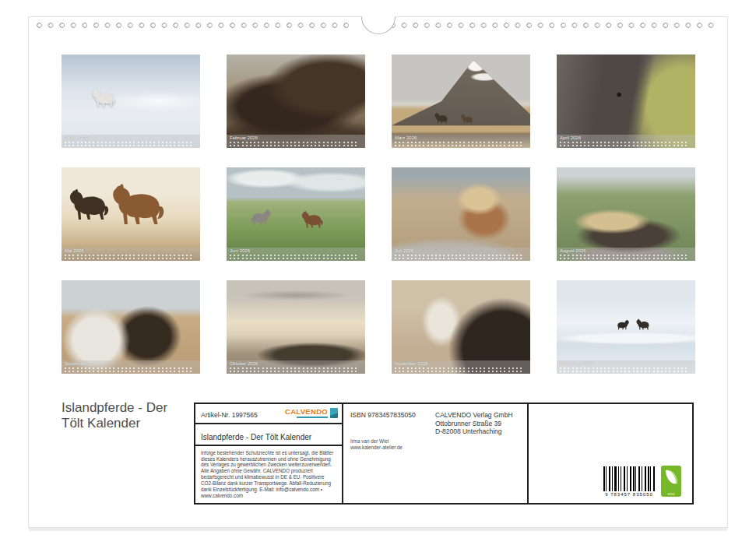 The height and width of the screenshot is (545, 756). Describe the element at coordinates (461, 101) in the screenshot. I see `thumbnail-maerz: März 2026` at that location.